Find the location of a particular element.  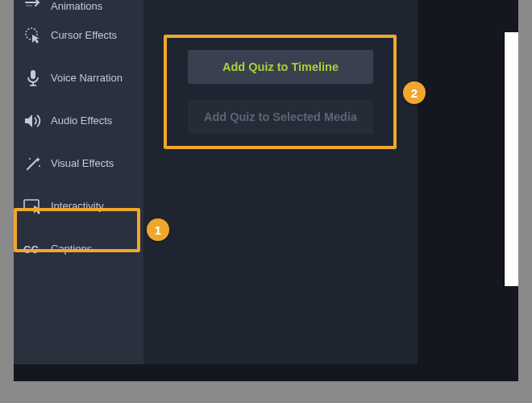

sidebar-item-voice-narration: Voice Narration is located at coordinates (79, 77).